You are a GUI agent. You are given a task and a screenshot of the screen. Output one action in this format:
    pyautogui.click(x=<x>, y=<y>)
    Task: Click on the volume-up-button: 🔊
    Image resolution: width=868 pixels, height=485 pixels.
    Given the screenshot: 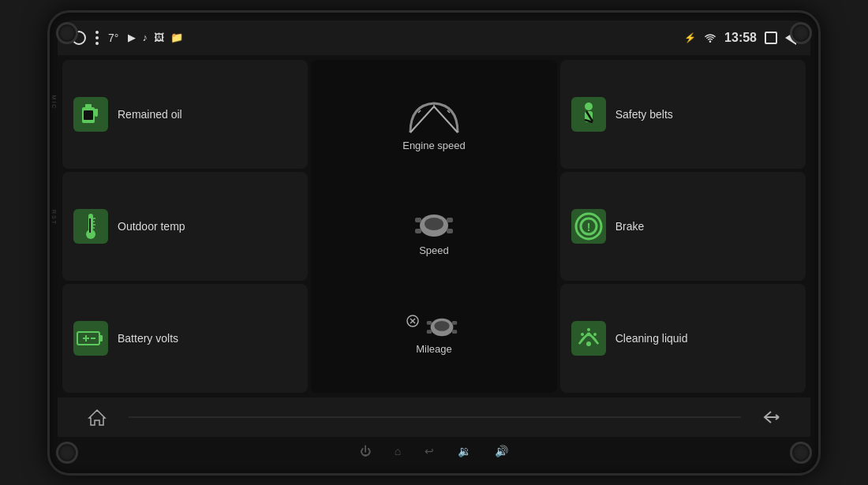 What is the action you would take?
    pyautogui.click(x=502, y=451)
    